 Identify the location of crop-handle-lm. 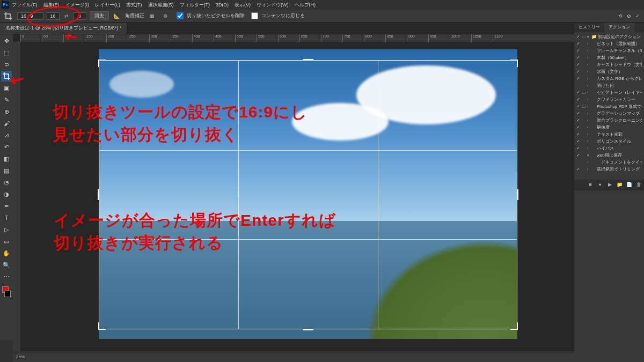
(99, 195).